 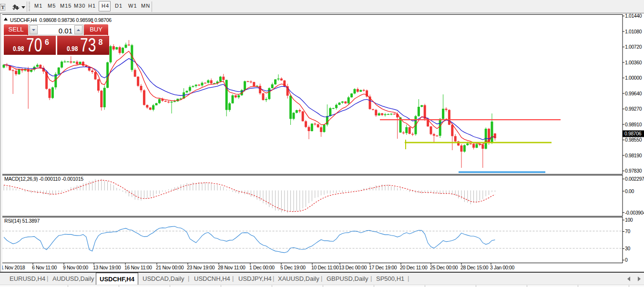 What do you see at coordinates (634, 31) in the screenshot?
I see `svg-text: 1.01080` at bounding box center [634, 31].